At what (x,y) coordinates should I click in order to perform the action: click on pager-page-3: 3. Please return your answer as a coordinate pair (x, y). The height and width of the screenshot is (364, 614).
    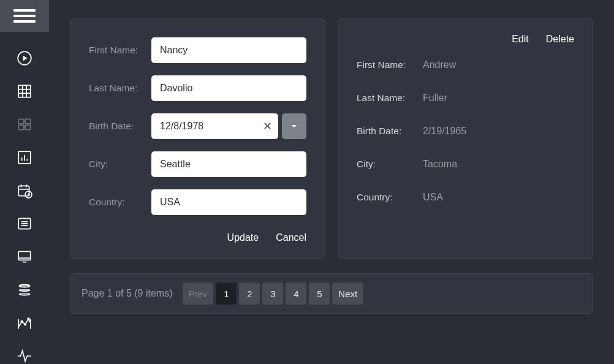
    Looking at the image, I should click on (273, 294).